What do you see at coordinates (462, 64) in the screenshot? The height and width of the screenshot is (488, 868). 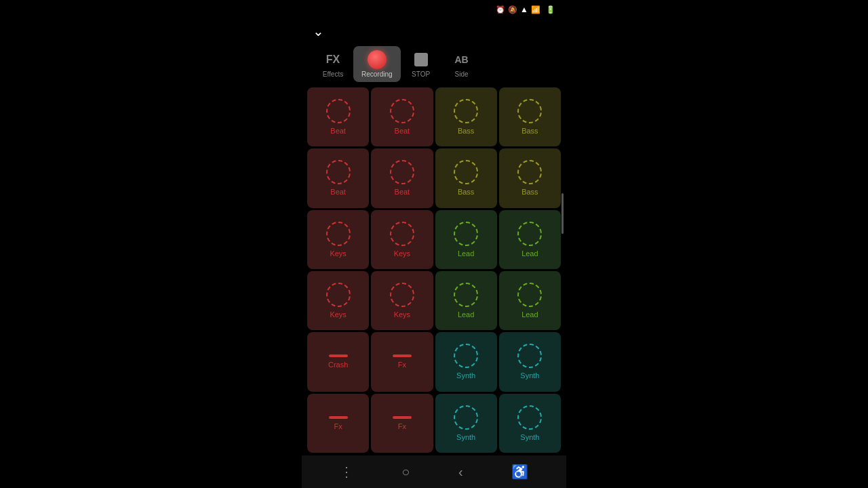 I see `toolbar-side: AB Side` at bounding box center [462, 64].